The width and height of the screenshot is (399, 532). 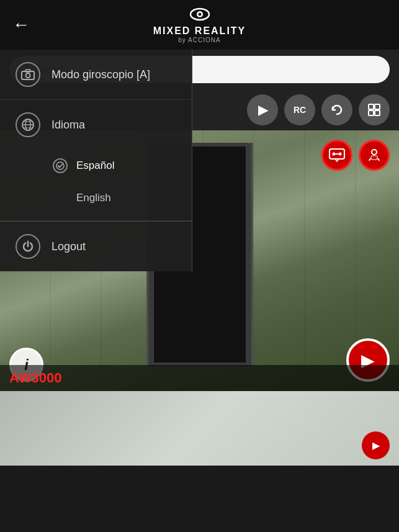 What do you see at coordinates (60, 166) in the screenshot?
I see `spanish-check-icon` at bounding box center [60, 166].